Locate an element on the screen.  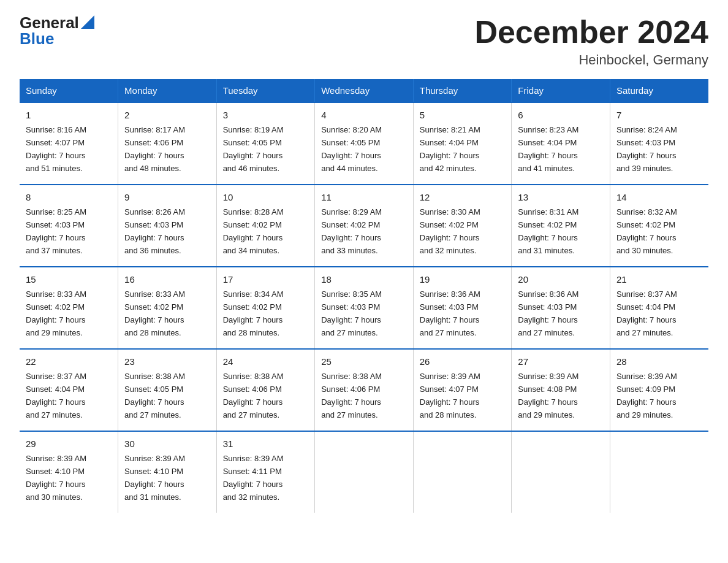
table-row: 29 Sunrise: 8:39 AMSunset: 4:10 PMDaylig… is located at coordinates (69, 472).